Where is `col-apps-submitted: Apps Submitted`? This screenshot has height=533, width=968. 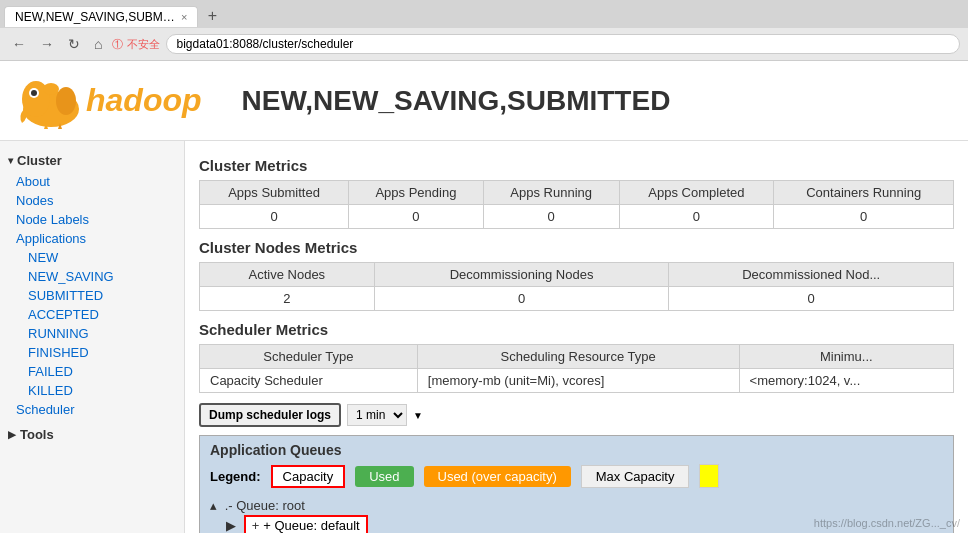
col-apps-submitted: Apps Submitted is located at coordinates (274, 193).